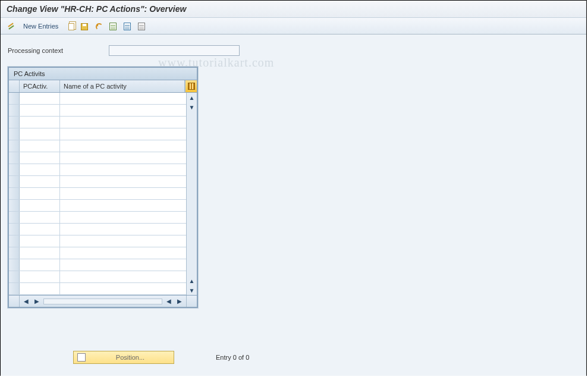 The width and height of the screenshot is (588, 377). I want to click on vertical-scrollbar: ▲ ▼ ▲ ▼, so click(191, 194).